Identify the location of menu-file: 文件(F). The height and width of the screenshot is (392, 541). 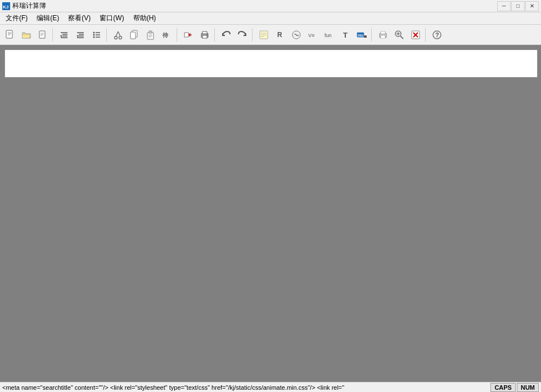
(17, 18).